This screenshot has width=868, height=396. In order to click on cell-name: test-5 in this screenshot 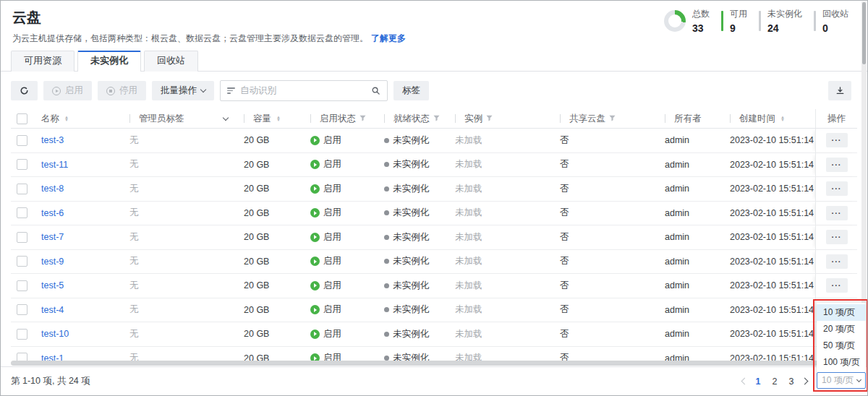, I will do `click(80, 286)`.